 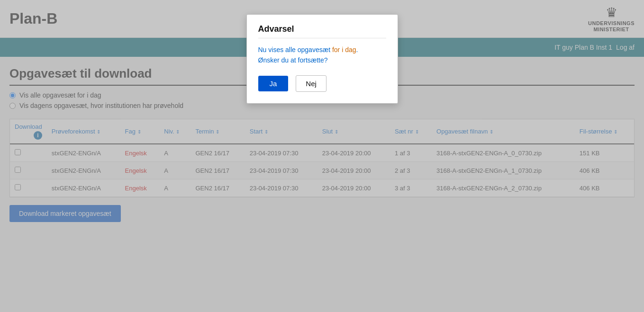 I want to click on modal-line2: Ønsker du at fortsætte?, so click(x=322, y=60).